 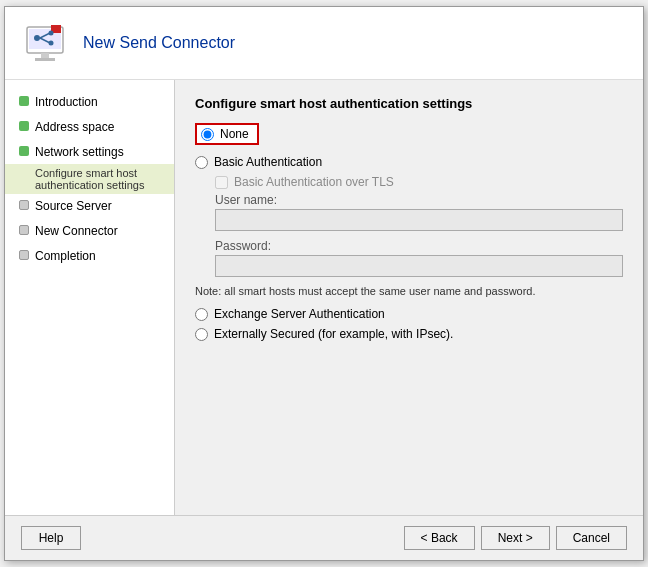 I want to click on dot-network-settings, so click(x=24, y=151).